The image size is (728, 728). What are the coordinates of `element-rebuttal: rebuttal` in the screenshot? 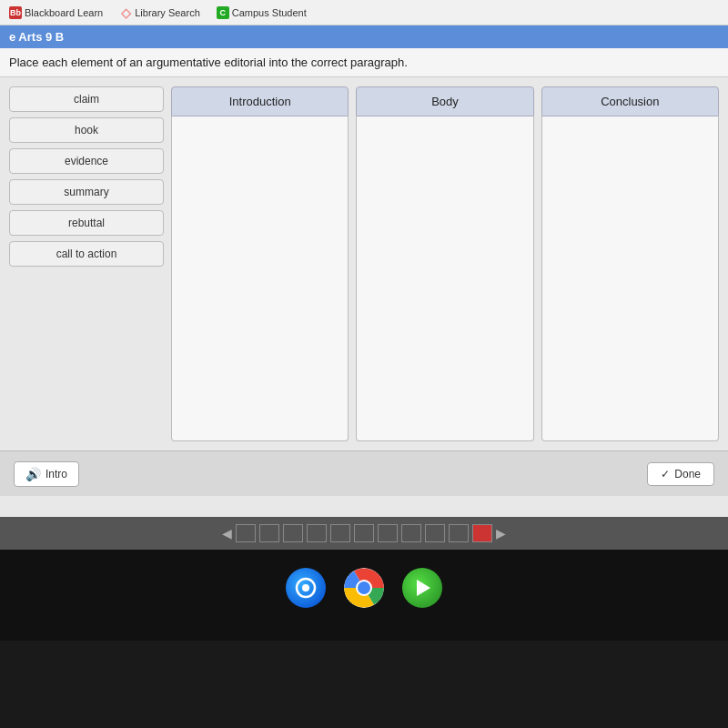 It's located at (86, 223).